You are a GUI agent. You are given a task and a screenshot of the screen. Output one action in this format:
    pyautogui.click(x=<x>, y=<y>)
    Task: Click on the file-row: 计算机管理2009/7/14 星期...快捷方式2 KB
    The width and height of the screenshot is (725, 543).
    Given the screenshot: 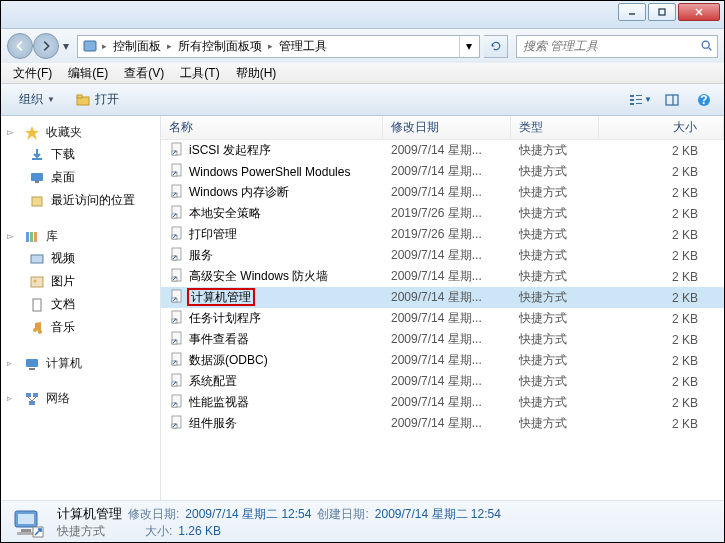 What is the action you would take?
    pyautogui.click(x=442, y=298)
    